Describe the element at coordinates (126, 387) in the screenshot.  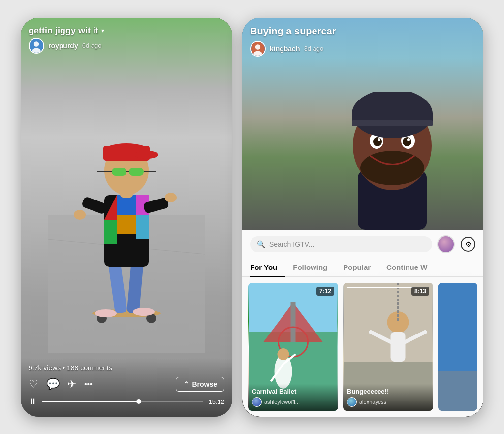
I see `bottom-controls: 9.7k views • 188 comments ♡ 💬 ✈ ••• ⌃ Br…` at that location.